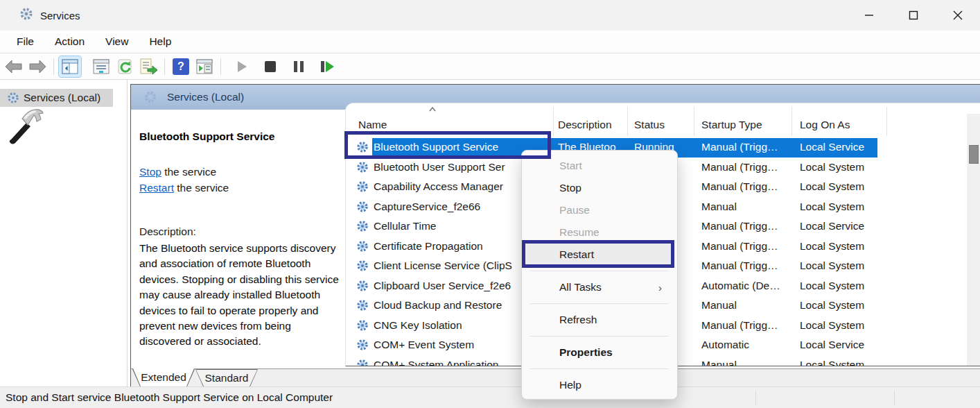 The image size is (980, 408). Describe the element at coordinates (973, 240) in the screenshot. I see `vertical-scrollbar` at that location.